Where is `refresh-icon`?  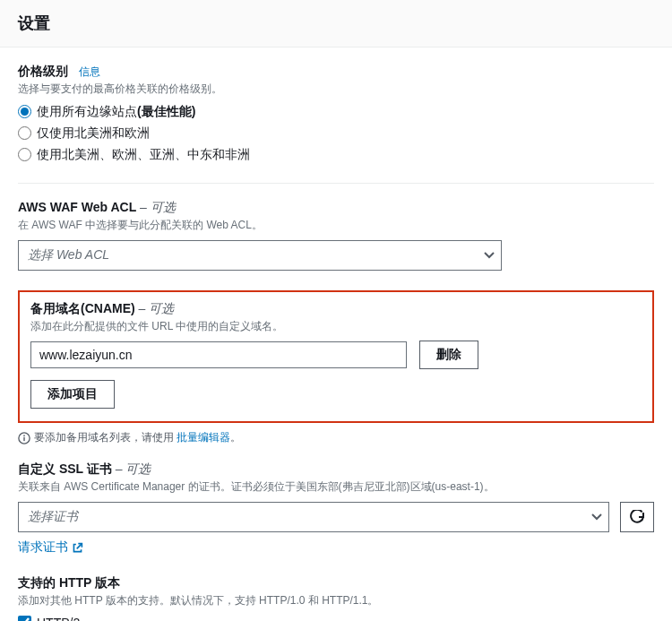 refresh-icon is located at coordinates (637, 517).